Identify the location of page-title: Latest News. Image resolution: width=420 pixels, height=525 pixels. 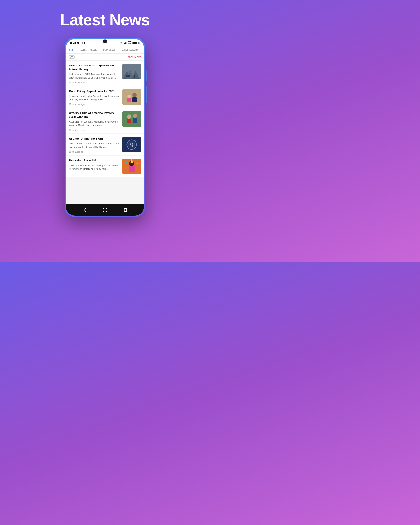
(105, 20).